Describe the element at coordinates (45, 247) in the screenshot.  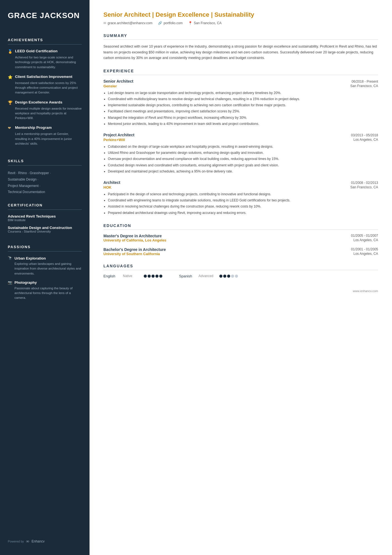
I see `passions-section-title: PASSIONS` at that location.